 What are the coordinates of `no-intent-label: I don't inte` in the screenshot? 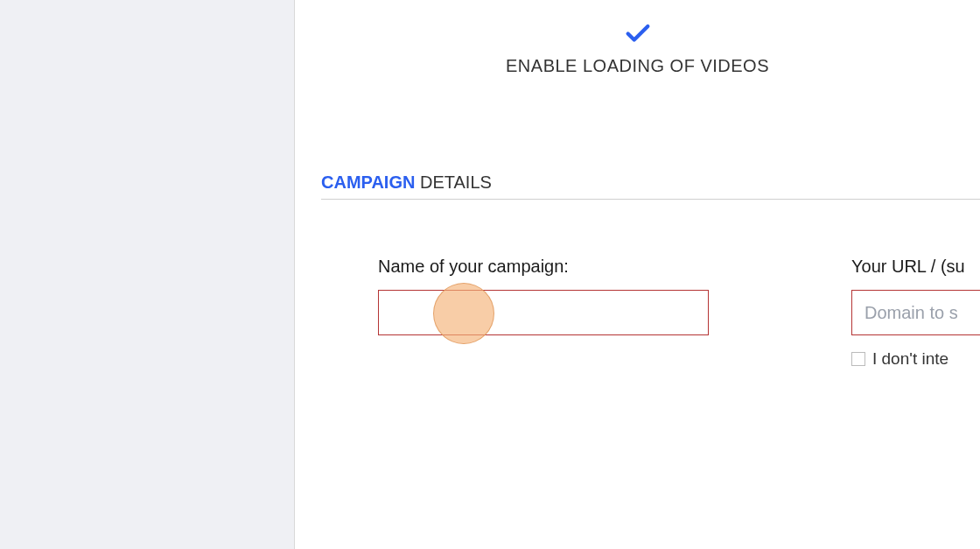 It's located at (910, 359).